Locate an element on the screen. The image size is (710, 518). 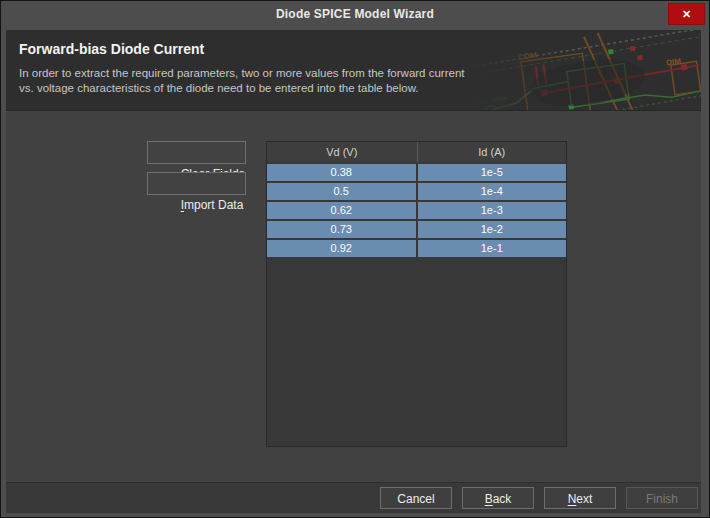
cancel-button: Cancel is located at coordinates (416, 498).